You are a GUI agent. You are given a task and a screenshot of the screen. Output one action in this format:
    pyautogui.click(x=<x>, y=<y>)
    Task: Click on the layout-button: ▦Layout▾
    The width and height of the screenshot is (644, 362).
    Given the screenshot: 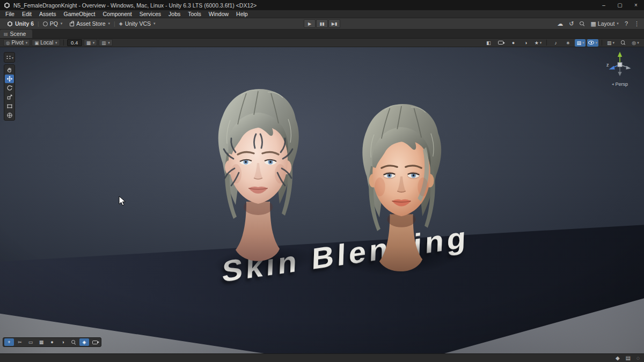 What is the action you would take?
    pyautogui.click(x=604, y=24)
    